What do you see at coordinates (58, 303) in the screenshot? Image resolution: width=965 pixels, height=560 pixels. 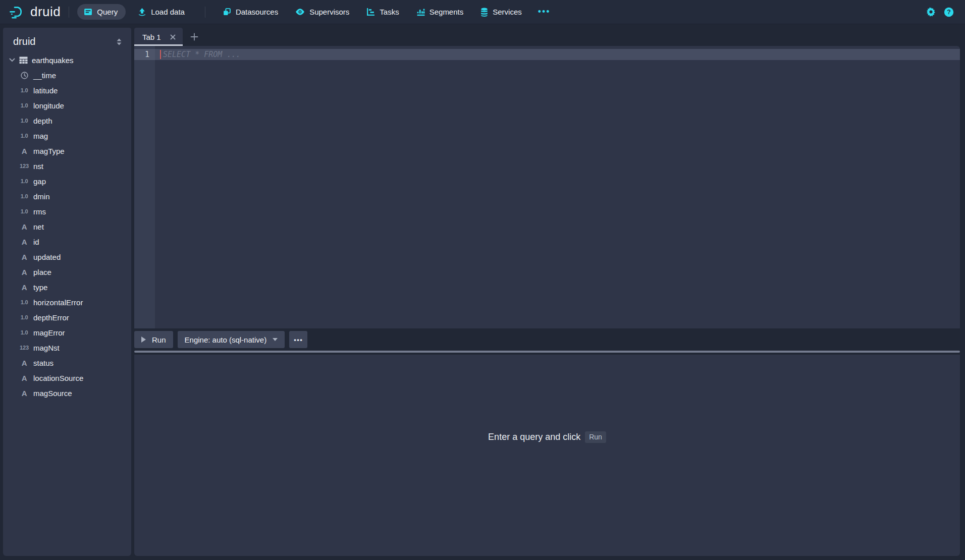 I see `column-name: horizontalError` at bounding box center [58, 303].